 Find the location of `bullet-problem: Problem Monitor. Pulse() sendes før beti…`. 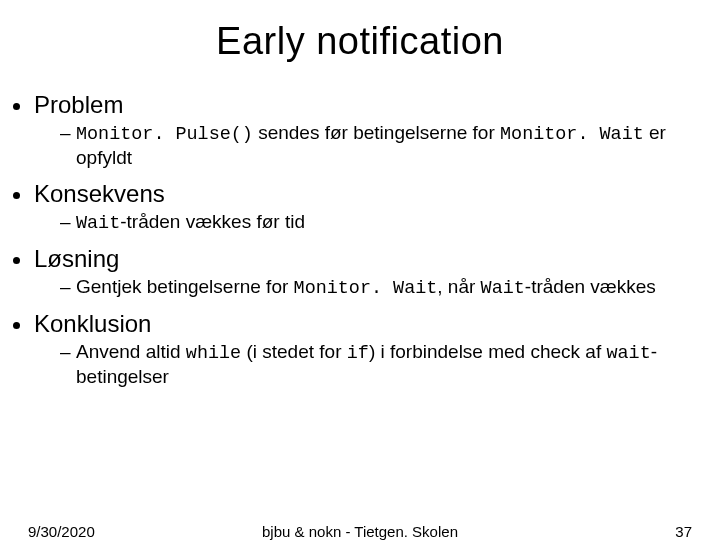

bullet-problem: Problem Monitor. Pulse() sendes før beti… is located at coordinates (377, 130).